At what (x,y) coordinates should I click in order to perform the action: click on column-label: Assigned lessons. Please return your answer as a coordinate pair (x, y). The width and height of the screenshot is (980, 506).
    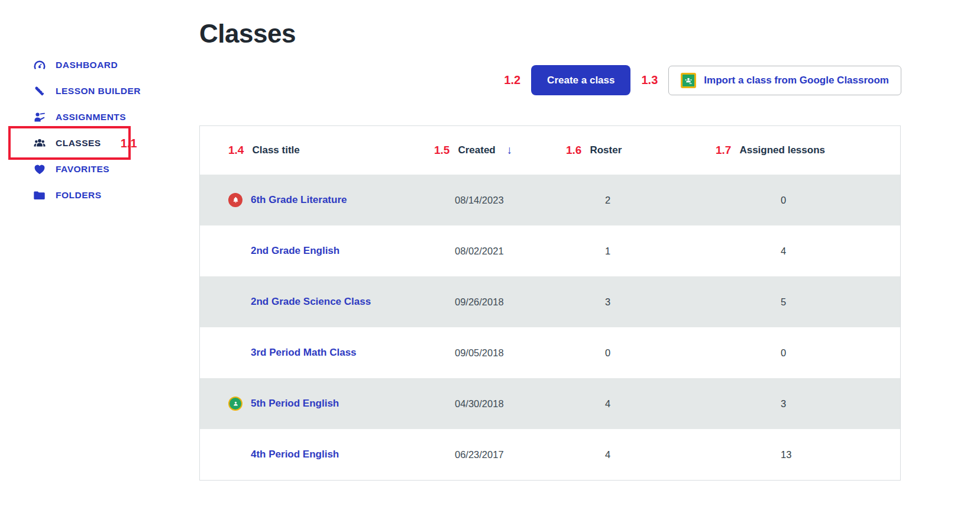
    Looking at the image, I should click on (782, 150).